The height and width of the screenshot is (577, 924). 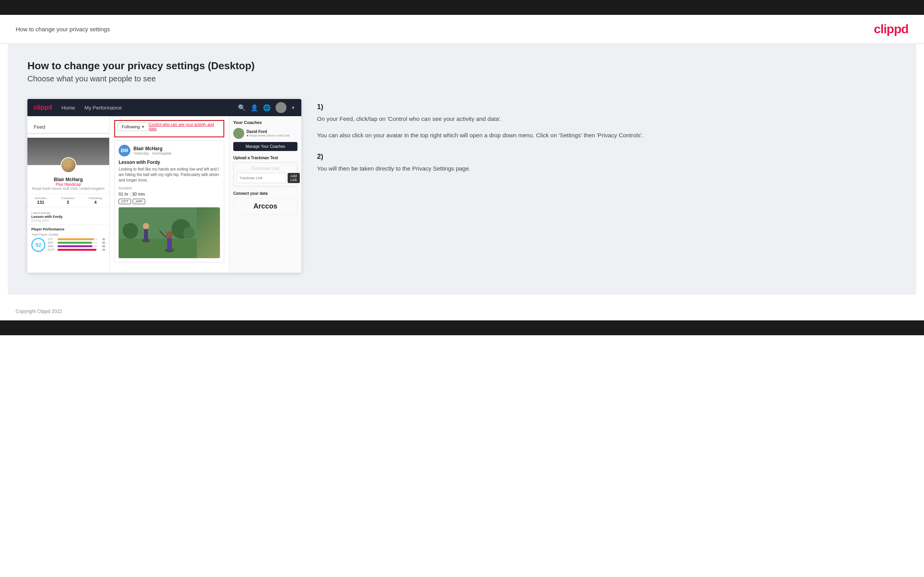 I want to click on bar-ott-fill, so click(x=76, y=239).